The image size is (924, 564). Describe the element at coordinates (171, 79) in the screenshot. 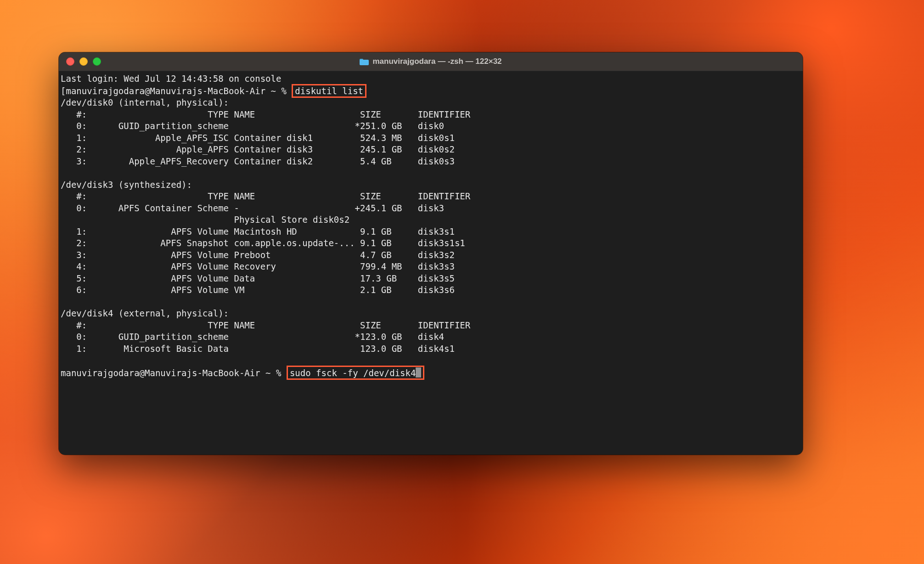

I see `last-login-line: Last login: Wed Jul 12 14:43:58 on conso…` at that location.